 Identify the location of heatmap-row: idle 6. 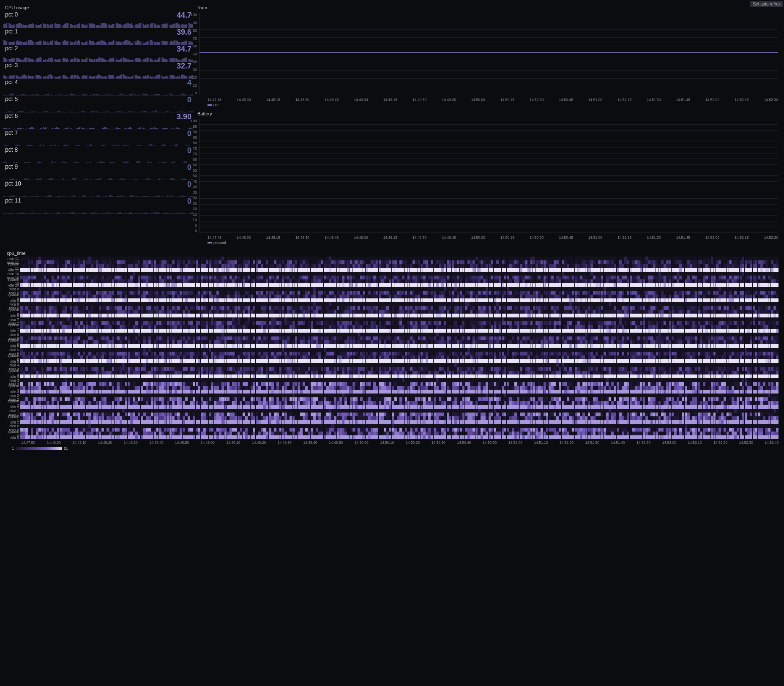
(392, 346).